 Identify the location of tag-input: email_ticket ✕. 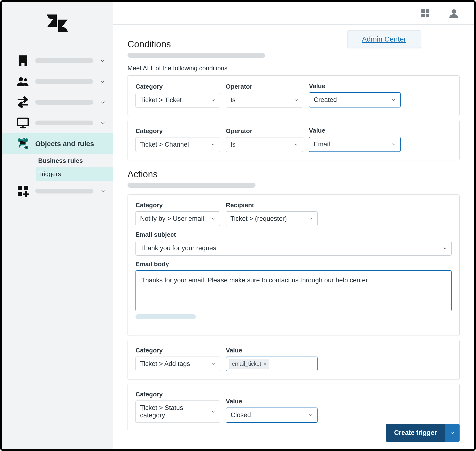
(272, 364).